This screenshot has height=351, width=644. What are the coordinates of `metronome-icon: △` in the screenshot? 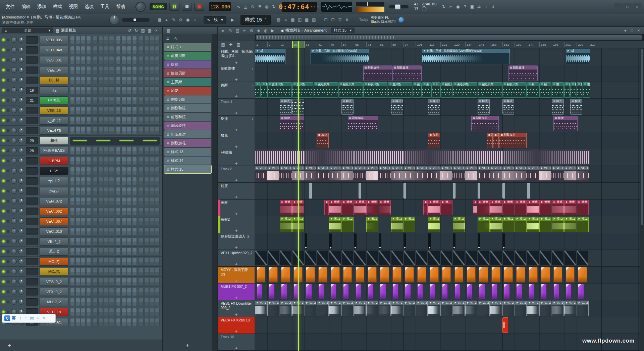 It's located at (246, 7).